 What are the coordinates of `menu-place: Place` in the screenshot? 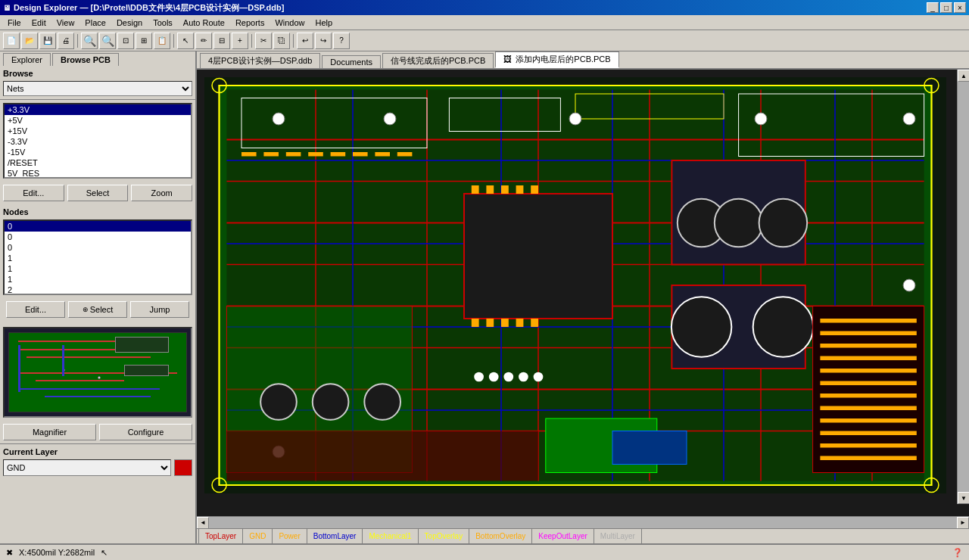 It's located at (95, 23).